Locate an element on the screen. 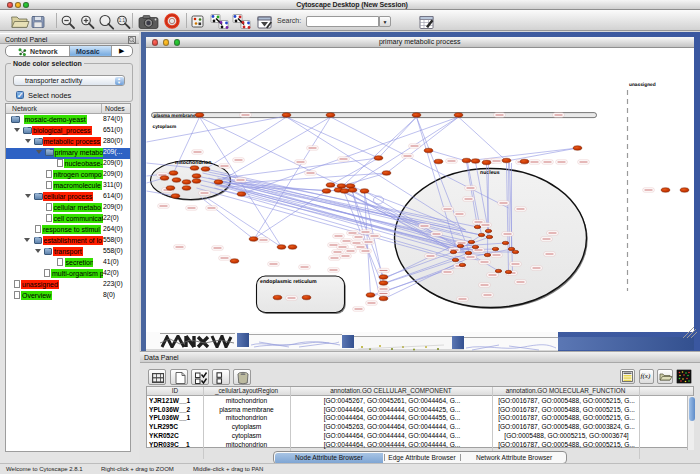 The image size is (700, 474). svg-text: mitochondrion is located at coordinates (193, 163).